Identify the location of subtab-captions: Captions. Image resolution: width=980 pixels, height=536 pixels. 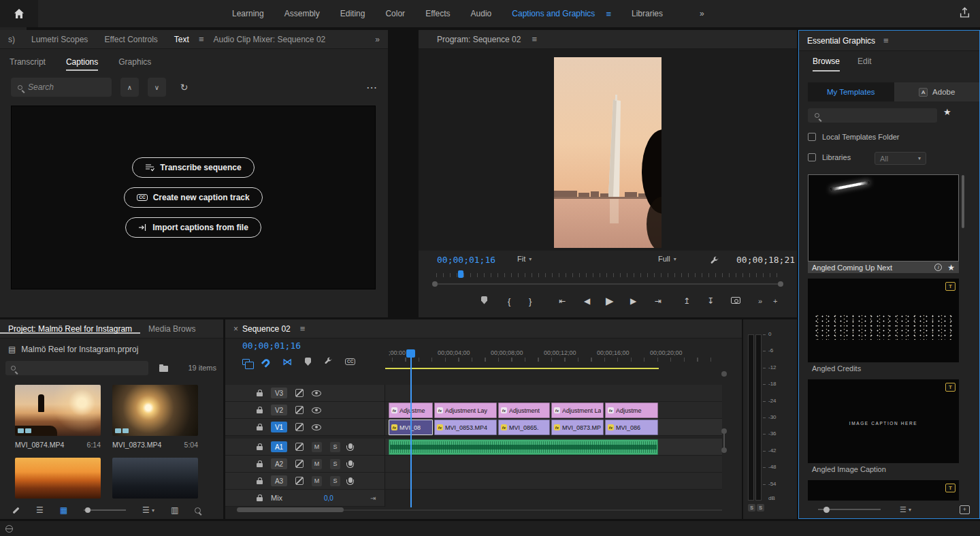
(82, 64).